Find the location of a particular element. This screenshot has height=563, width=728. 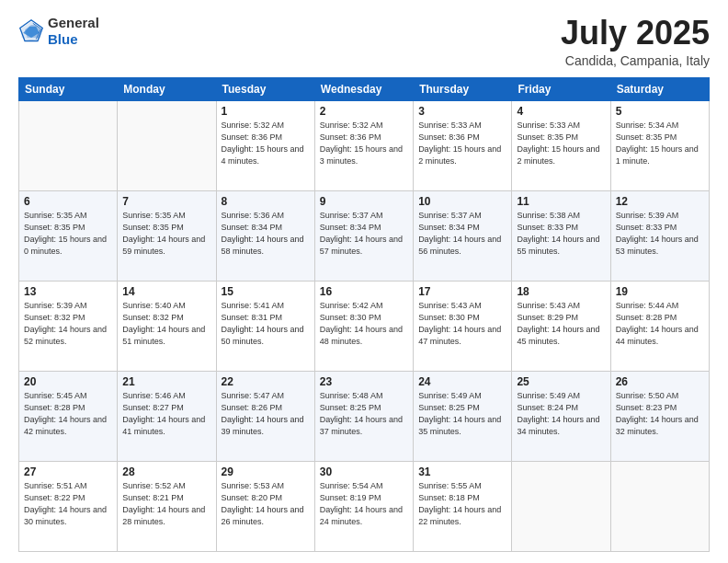

sunset-text: Sunset: 8:24 PM is located at coordinates (548, 408).